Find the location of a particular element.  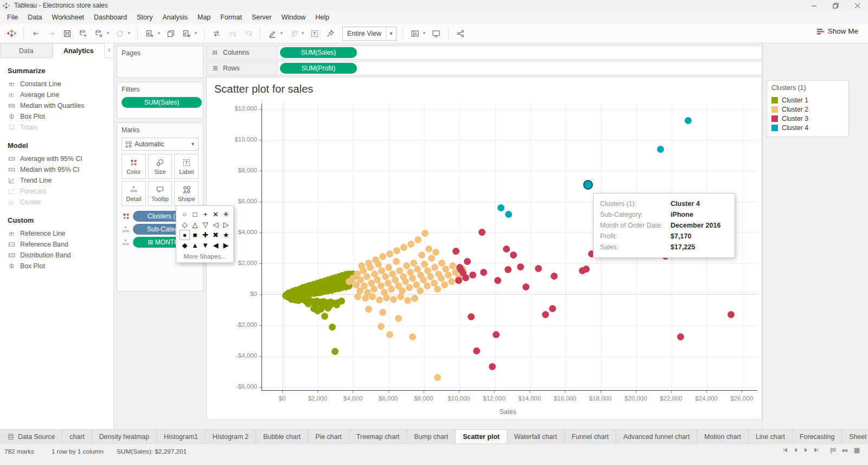

sidebar-item-median-with-quartiles: Median with Quartiles is located at coordinates (56, 106).